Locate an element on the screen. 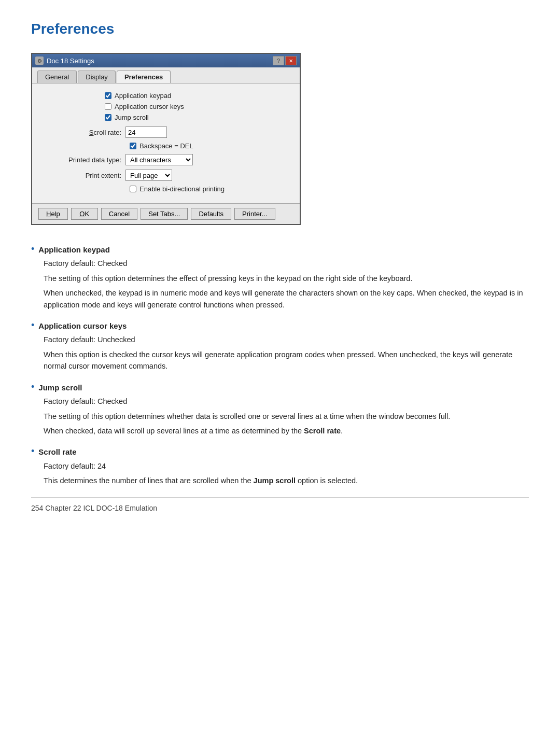 This screenshot has width=560, height=745. dialog-titlebar: ⚙ Doc 18 Settings ? ✕ is located at coordinates (166, 61).